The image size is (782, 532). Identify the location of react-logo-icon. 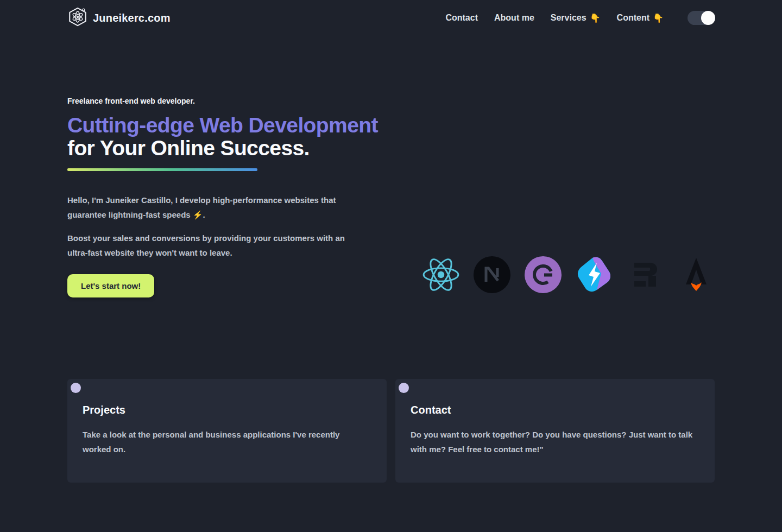
(441, 275).